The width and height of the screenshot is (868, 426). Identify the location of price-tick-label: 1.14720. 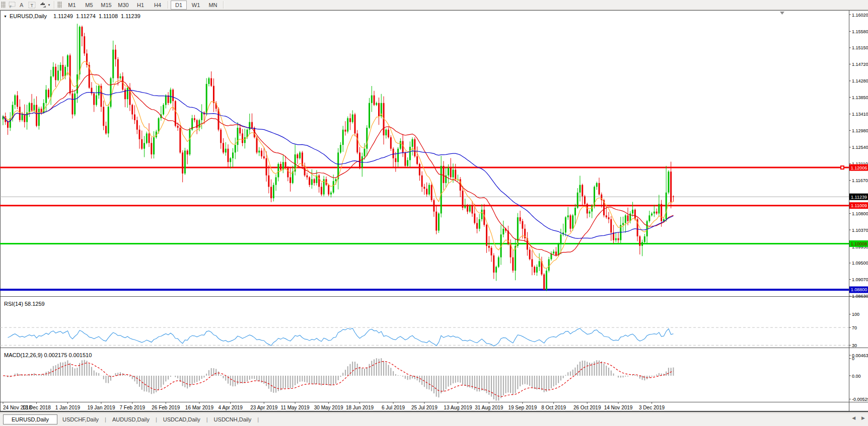
(860, 64).